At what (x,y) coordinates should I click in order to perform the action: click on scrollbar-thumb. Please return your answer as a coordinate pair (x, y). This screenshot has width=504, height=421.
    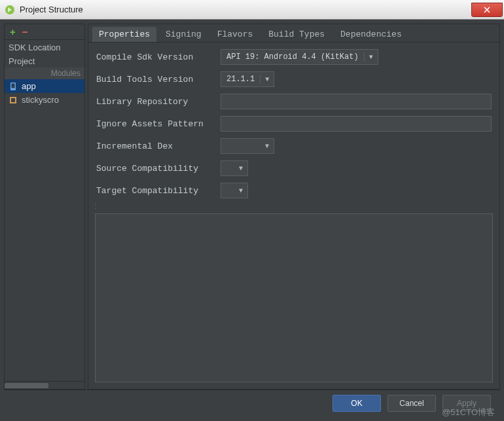
    Looking at the image, I should click on (26, 386).